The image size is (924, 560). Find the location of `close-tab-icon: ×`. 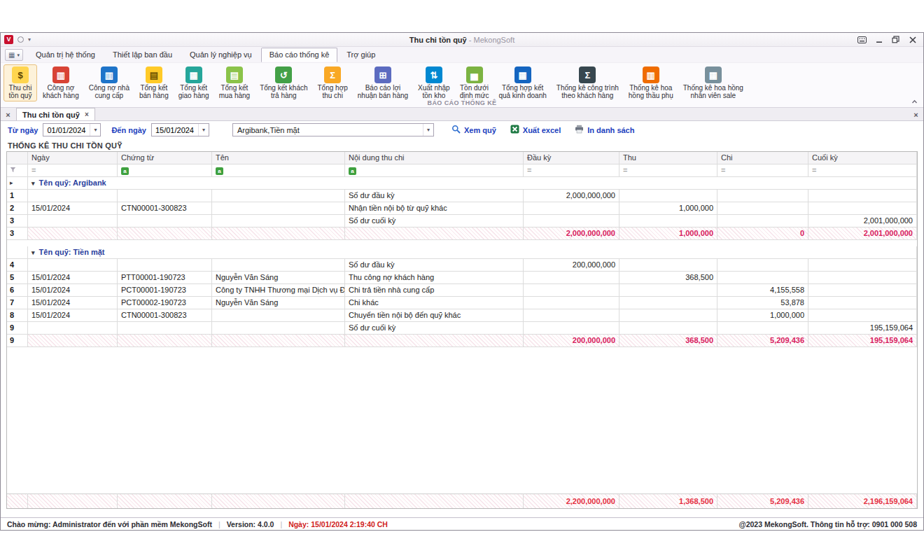

close-tab-icon: × is located at coordinates (87, 115).